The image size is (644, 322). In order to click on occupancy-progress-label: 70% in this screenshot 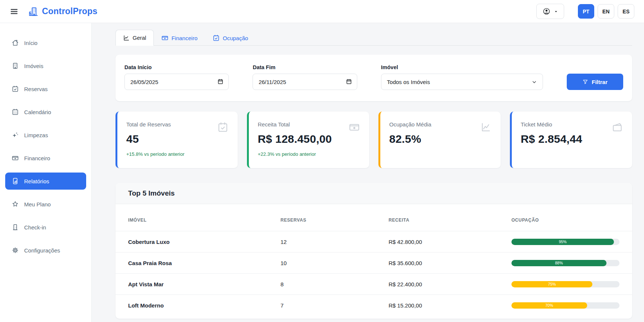, I will do `click(549, 306)`.